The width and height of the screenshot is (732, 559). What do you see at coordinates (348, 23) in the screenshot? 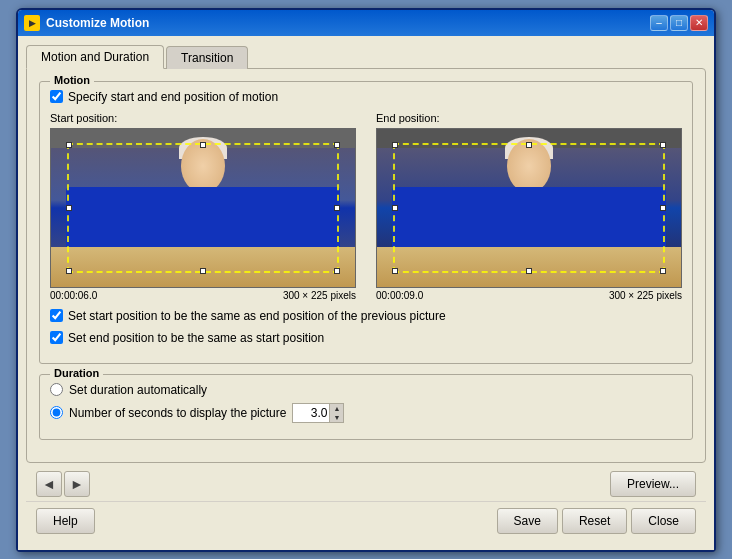
I see `window-title: Customize Motion` at bounding box center [348, 23].